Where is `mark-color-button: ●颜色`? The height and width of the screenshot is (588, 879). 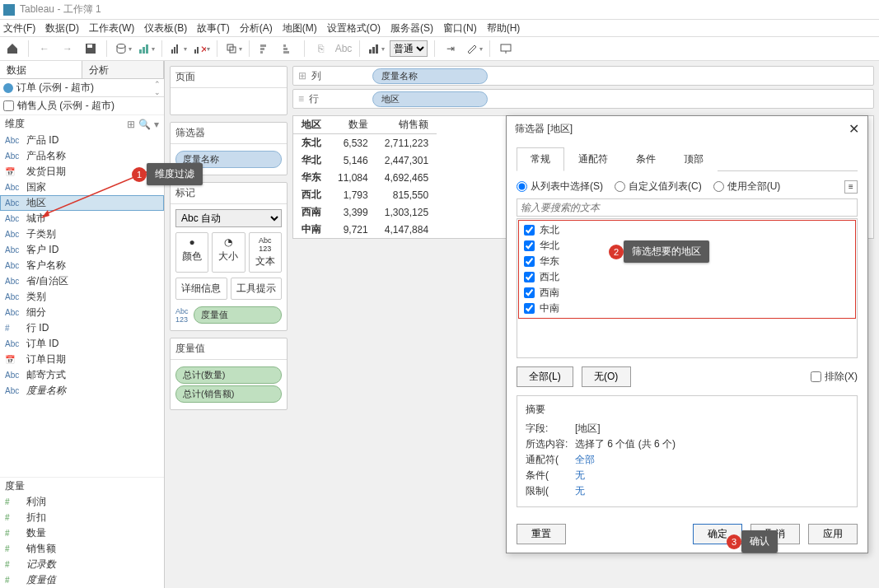 mark-color-button: ●颜色 is located at coordinates (192, 252).